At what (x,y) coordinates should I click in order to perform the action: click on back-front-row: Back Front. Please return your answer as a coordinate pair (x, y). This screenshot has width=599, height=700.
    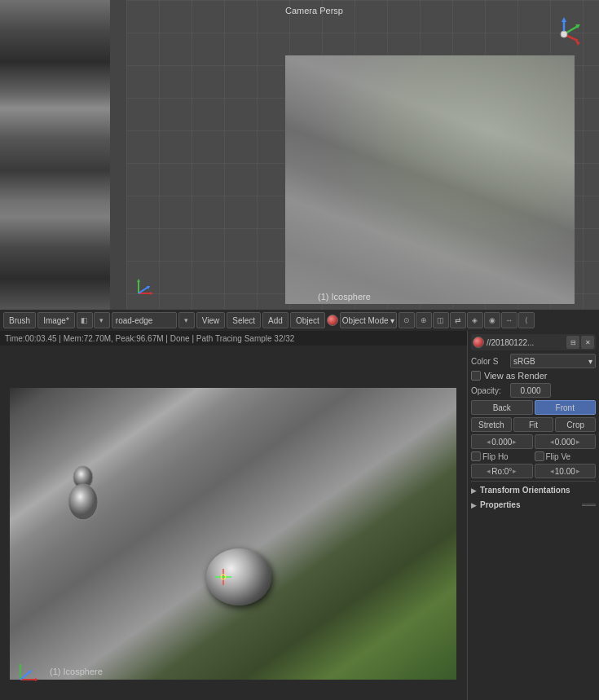
    Looking at the image, I should click on (533, 407).